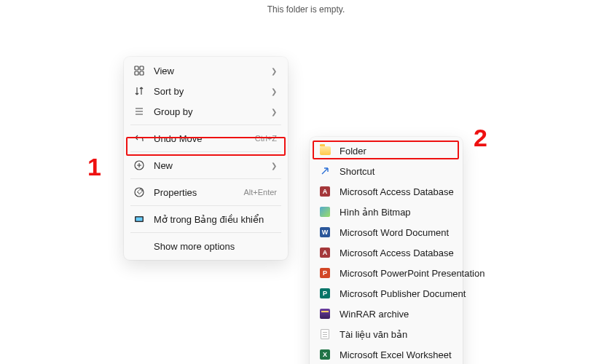 Image resolution: width=612 pixels, height=364 pixels. I want to click on submenu-word-label: Microsoft Word Document, so click(396, 233).